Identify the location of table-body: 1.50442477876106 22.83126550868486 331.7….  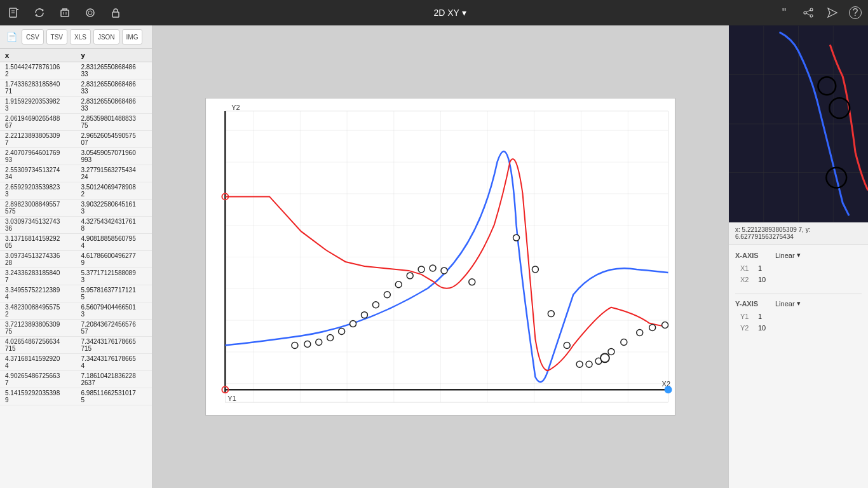
(76, 234).